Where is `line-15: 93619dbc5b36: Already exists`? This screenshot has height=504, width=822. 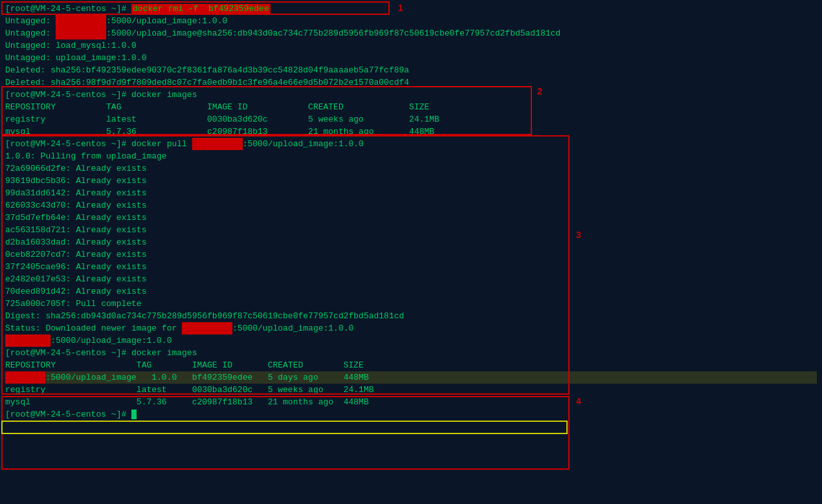
line-15: 93619dbc5b36: Already exists is located at coordinates (411, 181).